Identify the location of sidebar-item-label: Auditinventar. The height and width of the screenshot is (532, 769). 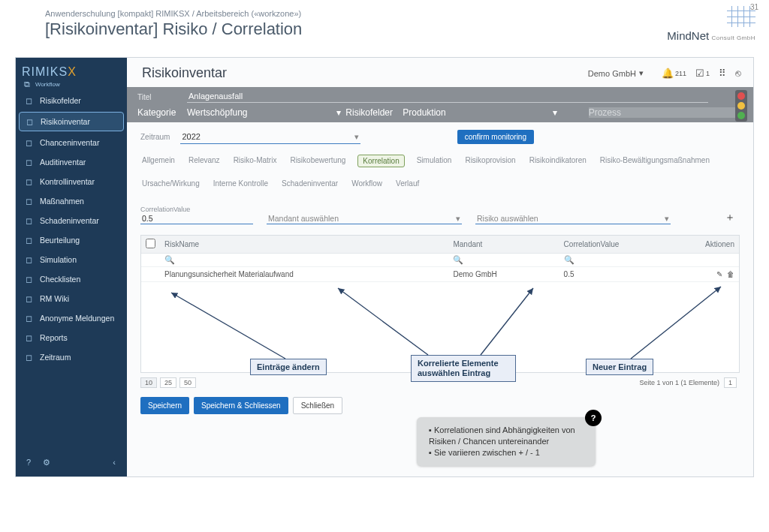
(63, 162).